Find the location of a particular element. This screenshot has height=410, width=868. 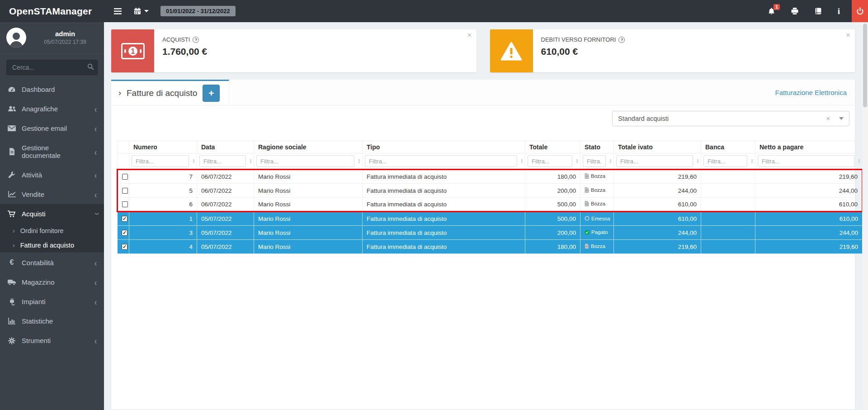

docs-button is located at coordinates (818, 11).